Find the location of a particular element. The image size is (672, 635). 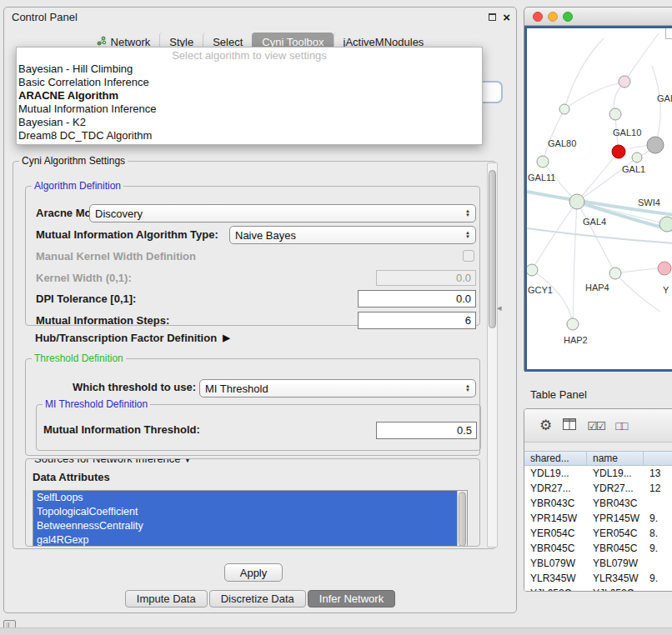

select-all-icon: ☑☑ is located at coordinates (595, 426).